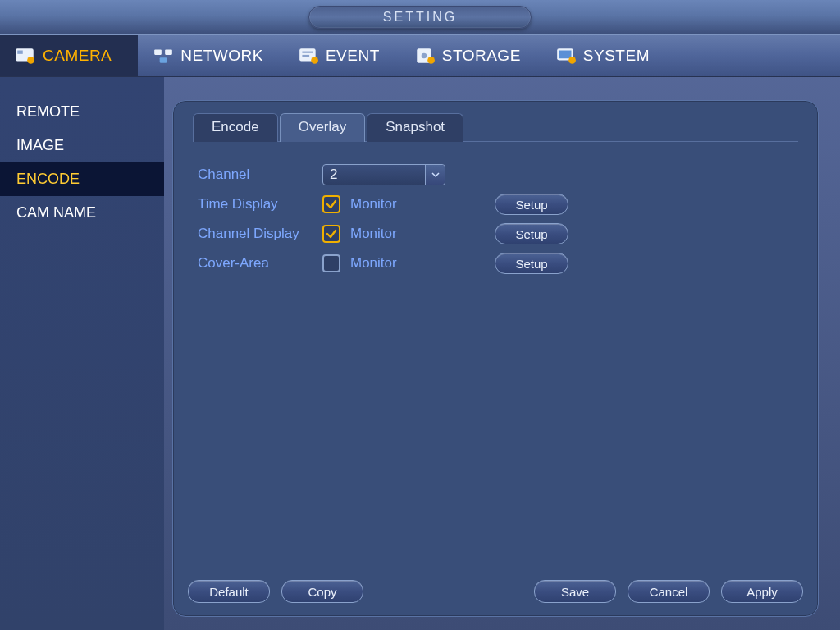 Image resolution: width=840 pixels, height=630 pixels. What do you see at coordinates (69, 56) in the screenshot?
I see `tab-camera: CAMERA` at bounding box center [69, 56].